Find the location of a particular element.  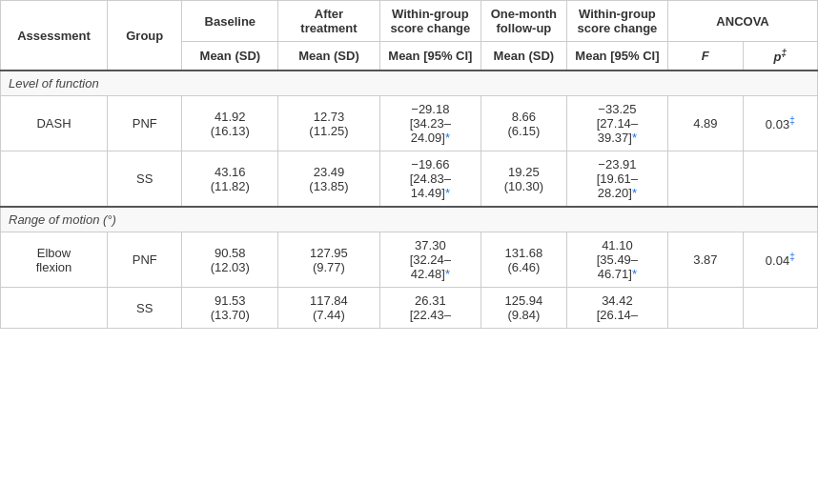

subheader-p: p‡ is located at coordinates (780, 57).